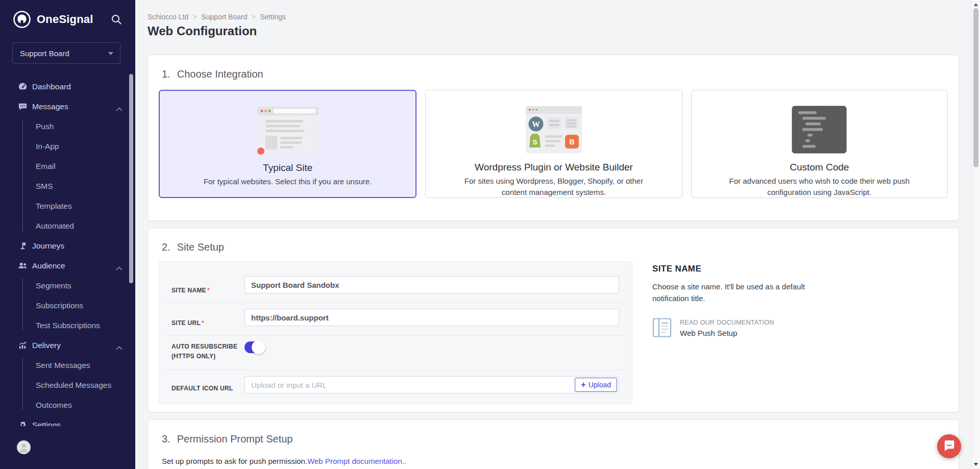  I want to click on documentation-book-icon, so click(662, 328).